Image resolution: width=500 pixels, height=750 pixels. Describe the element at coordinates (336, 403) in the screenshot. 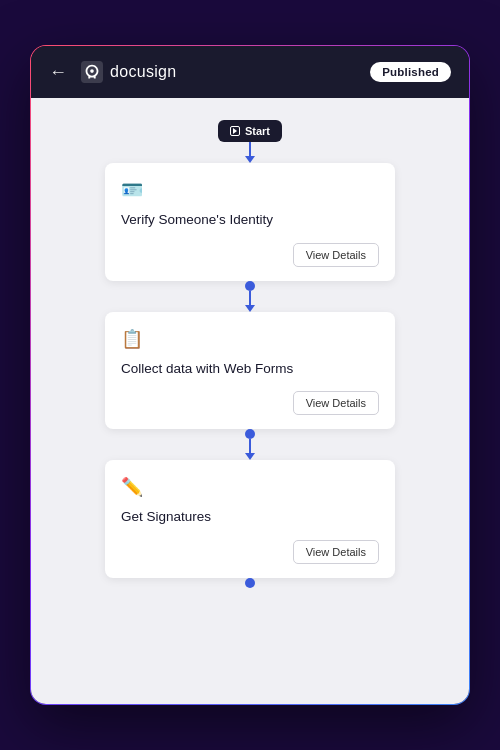

I see `collect-data-details-button: View Details` at that location.